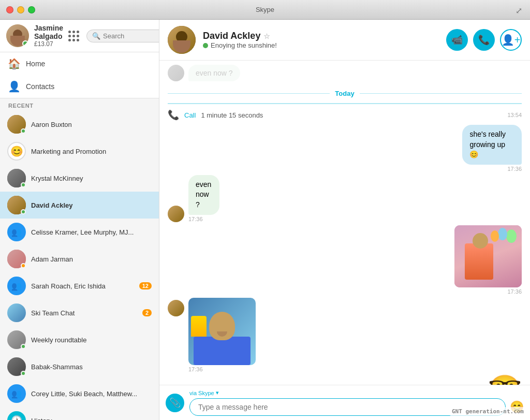 This screenshot has width=530, height=420. What do you see at coordinates (80, 259) in the screenshot?
I see `list-item: Adam Jarman` at bounding box center [80, 259].